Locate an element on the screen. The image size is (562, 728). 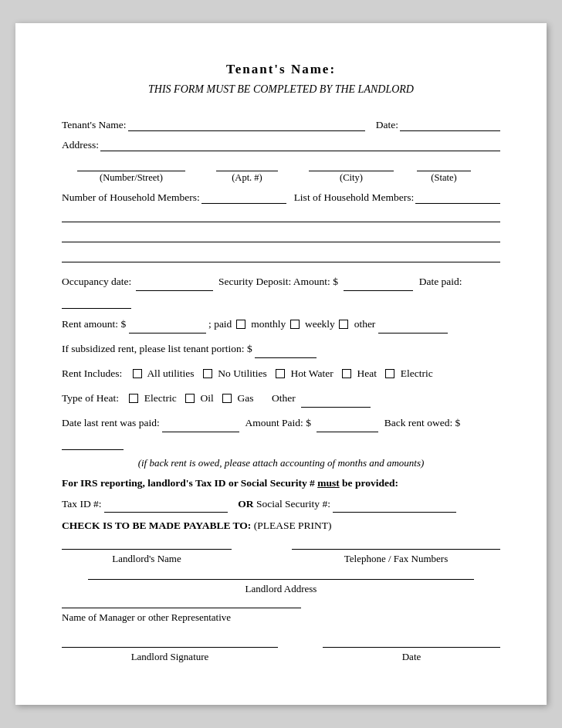
address-sub-row: (Number/Street) (Apt. #) (City) (State) is located at coordinates (281, 171).